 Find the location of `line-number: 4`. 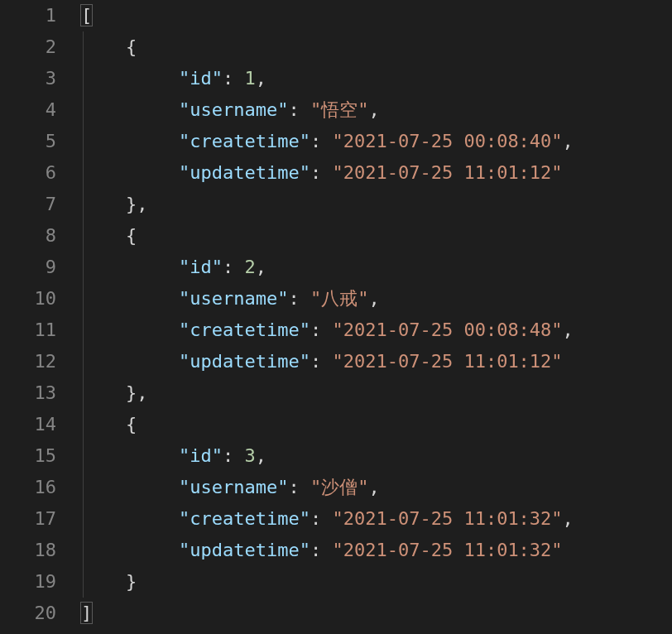

line-number: 4 is located at coordinates (28, 110).